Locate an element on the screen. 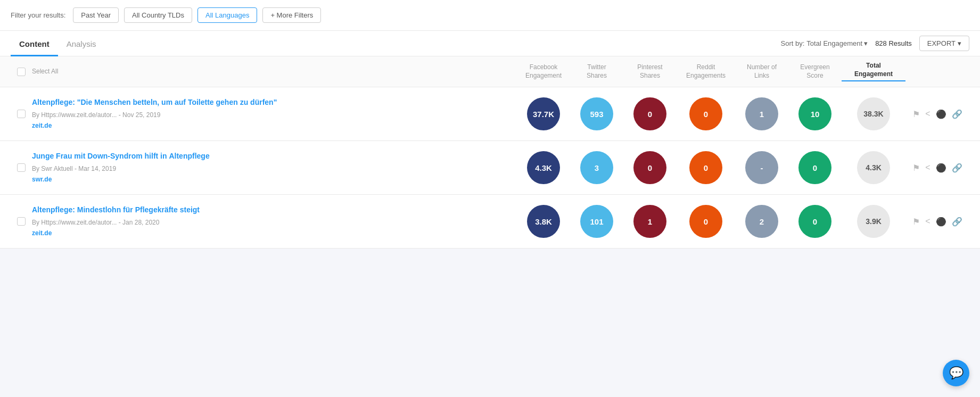  row2-pinterest-circle: 0 is located at coordinates (650, 168).